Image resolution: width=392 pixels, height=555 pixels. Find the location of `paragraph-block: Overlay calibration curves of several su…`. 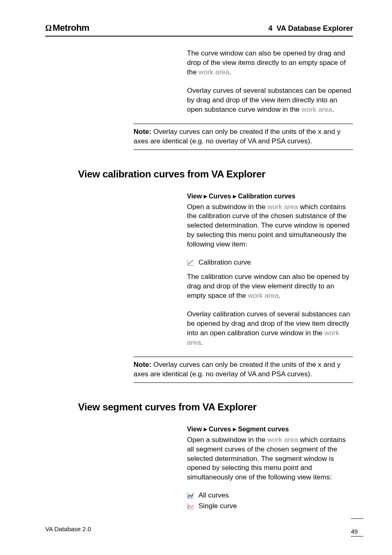

paragraph-block: Overlay calibration curves of several su… is located at coordinates (270, 329).